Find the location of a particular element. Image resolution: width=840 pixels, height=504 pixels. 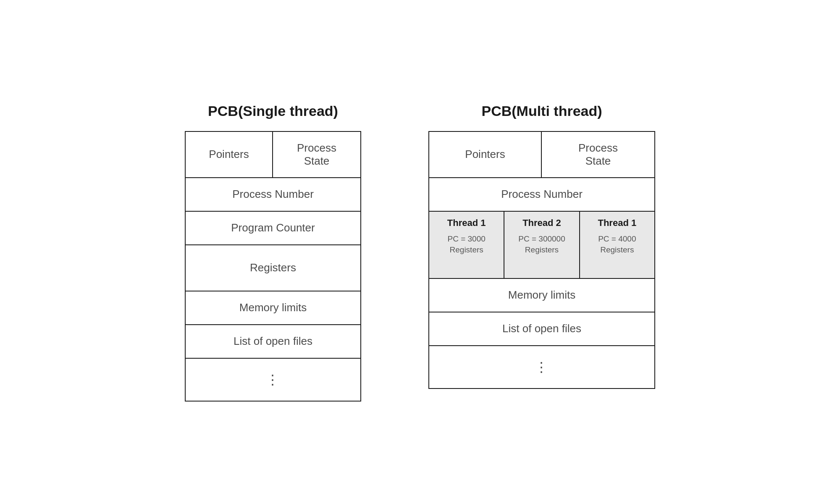

multi-open-files-row: List of open files is located at coordinates (542, 329).